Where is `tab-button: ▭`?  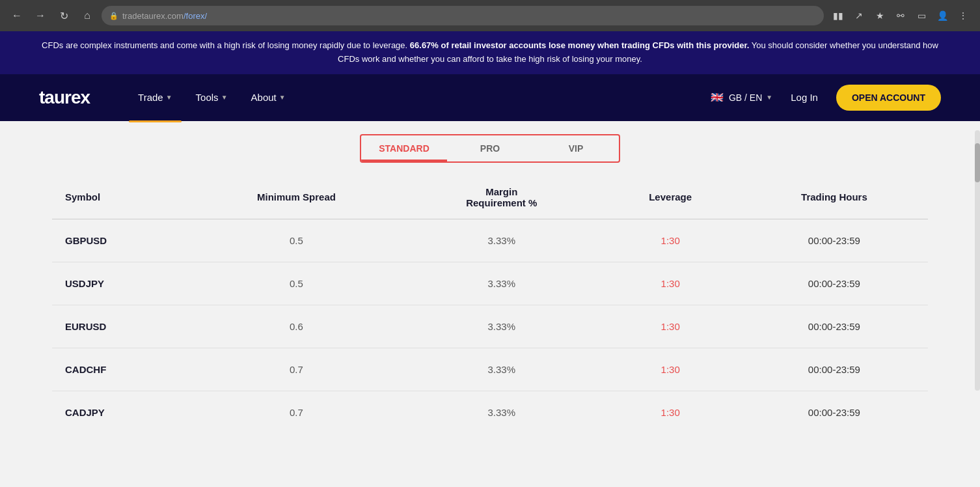
tab-button: ▭ is located at coordinates (921, 16).